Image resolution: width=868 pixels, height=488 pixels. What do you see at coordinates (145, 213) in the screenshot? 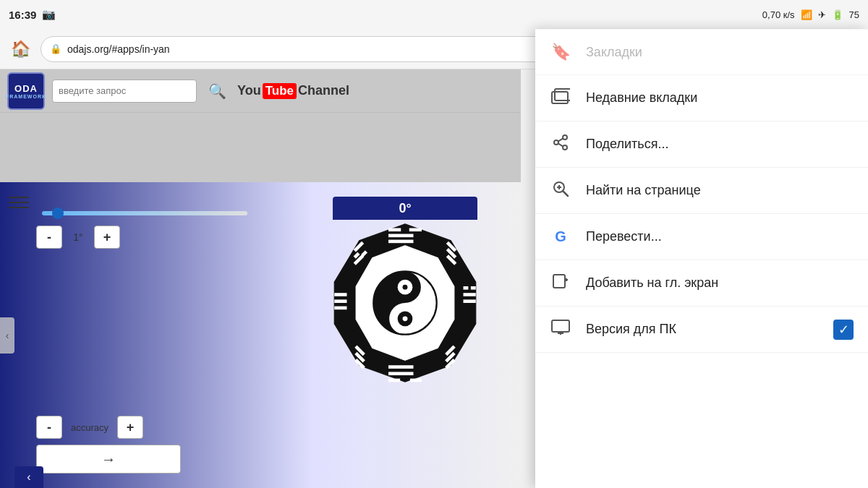
I see `slider-track` at bounding box center [145, 213].